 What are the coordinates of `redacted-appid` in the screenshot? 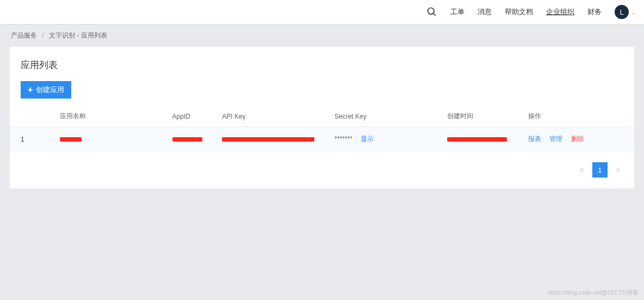 It's located at (187, 139).